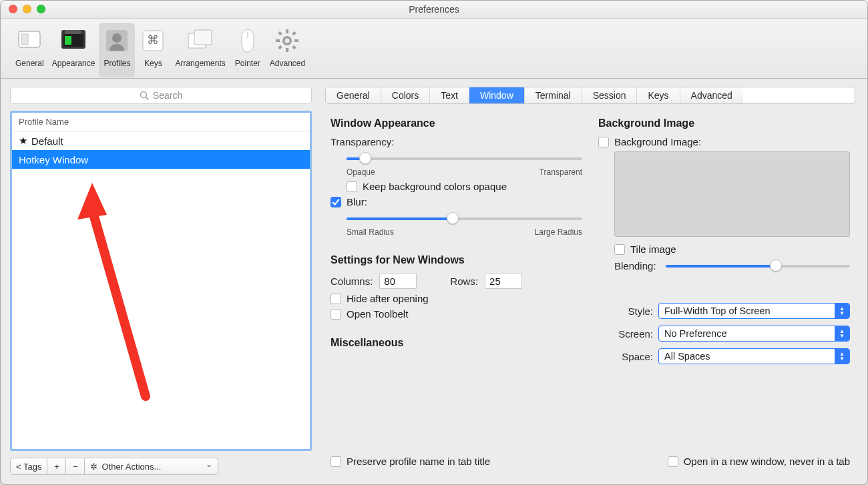  Describe the element at coordinates (13, 9) in the screenshot. I see `close-window-button` at that location.